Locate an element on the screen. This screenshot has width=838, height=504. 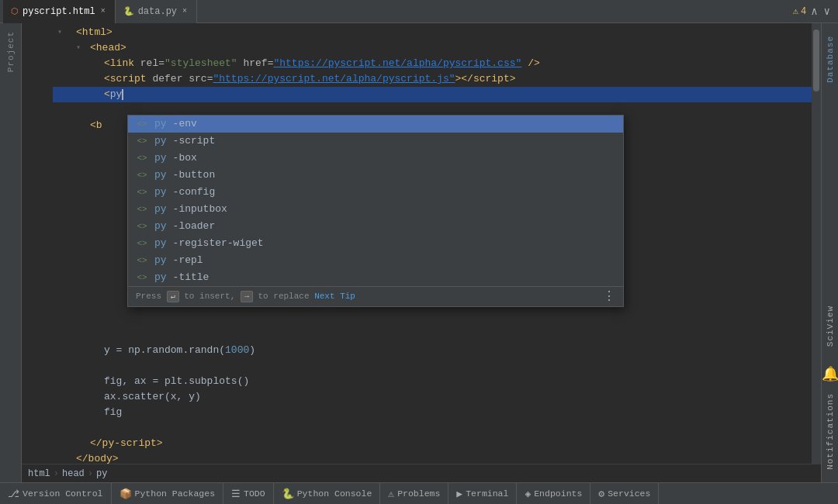
far-right-panel: Database SciView 🔔 Notifications is located at coordinates (829, 253).